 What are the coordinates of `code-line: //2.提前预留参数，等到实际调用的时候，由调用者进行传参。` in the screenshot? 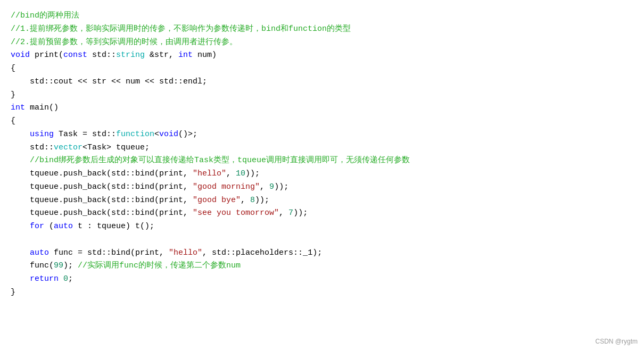 It's located at (322, 43).